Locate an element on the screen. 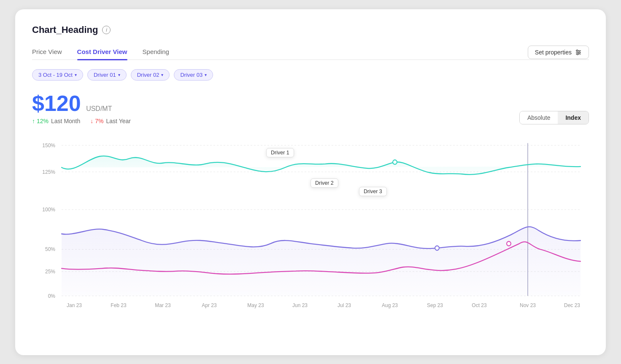 This screenshot has height=364, width=621. svg-text: Apr 23 is located at coordinates (209, 305).